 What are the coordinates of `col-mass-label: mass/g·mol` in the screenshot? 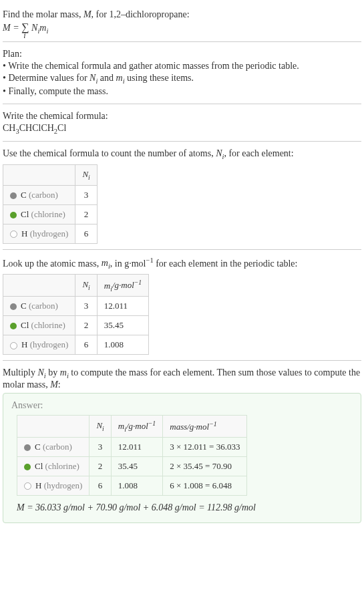 It's located at (190, 426).